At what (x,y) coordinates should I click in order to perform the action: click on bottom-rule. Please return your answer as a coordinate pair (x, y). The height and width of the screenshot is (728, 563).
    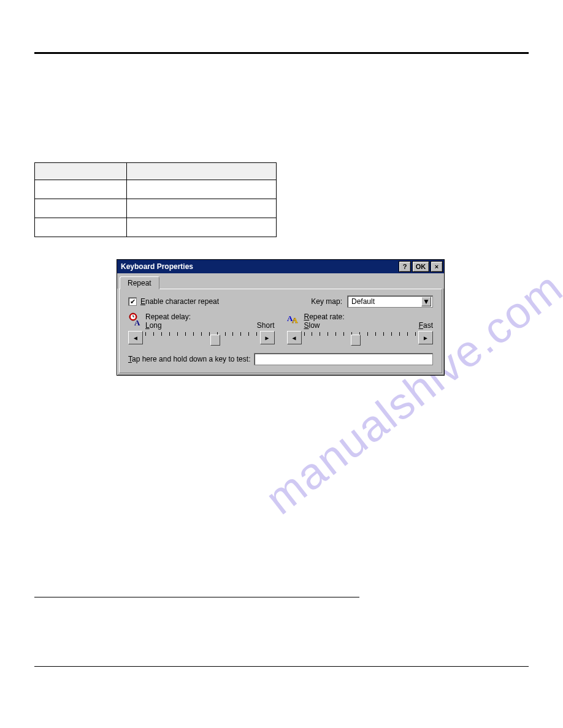
    Looking at the image, I should click on (282, 667).